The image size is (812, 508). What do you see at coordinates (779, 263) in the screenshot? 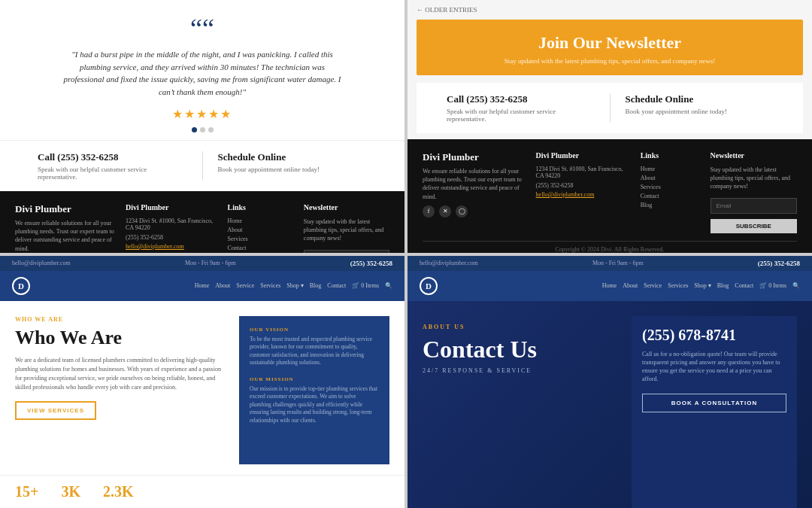
I see `topbar4-phone: (255) 352-6258` at bounding box center [779, 263].